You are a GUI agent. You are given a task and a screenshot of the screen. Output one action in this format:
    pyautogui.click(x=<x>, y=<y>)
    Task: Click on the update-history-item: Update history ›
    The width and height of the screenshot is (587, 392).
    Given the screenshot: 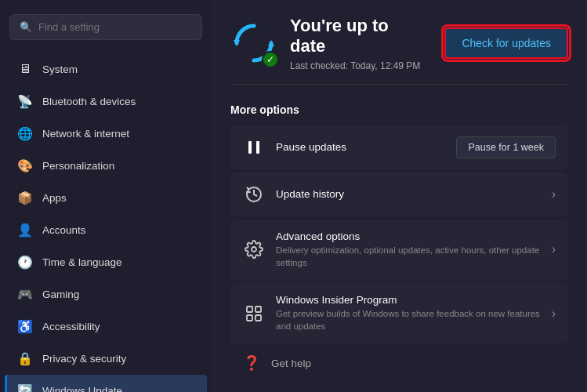 What is the action you would take?
    pyautogui.click(x=400, y=194)
    